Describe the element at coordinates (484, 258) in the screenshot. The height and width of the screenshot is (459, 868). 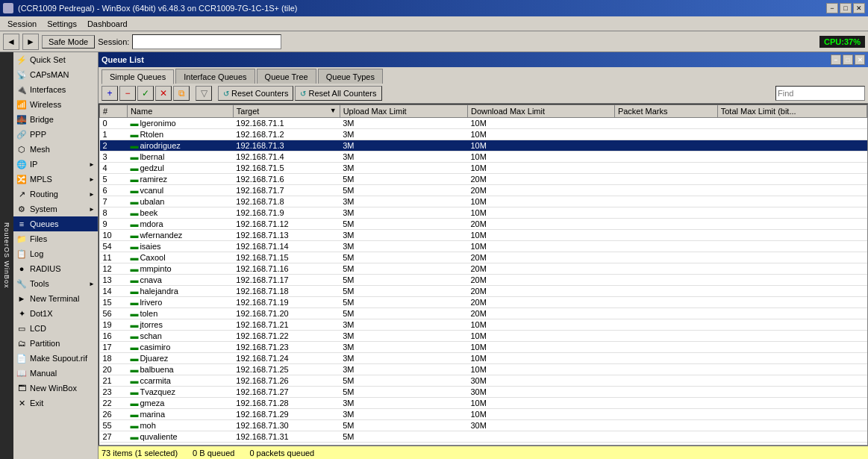
I see `table-row: 11▬Caxool192.168.71.155M20M` at that location.